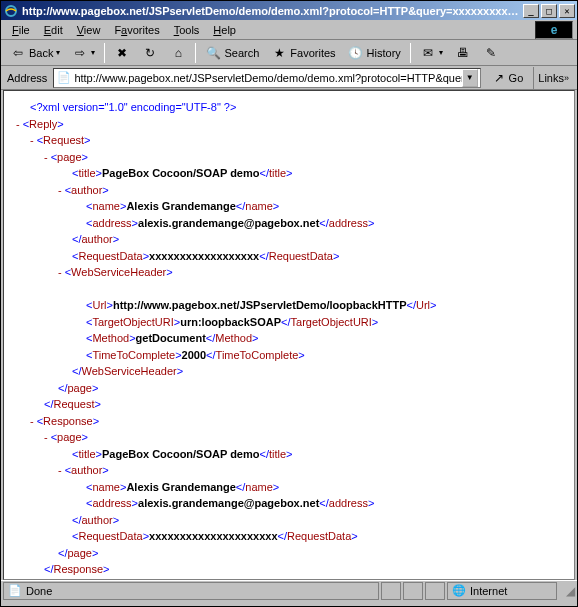 Image resolution: width=578 pixels, height=607 pixels. I want to click on refresh-button: ↻, so click(150, 53).